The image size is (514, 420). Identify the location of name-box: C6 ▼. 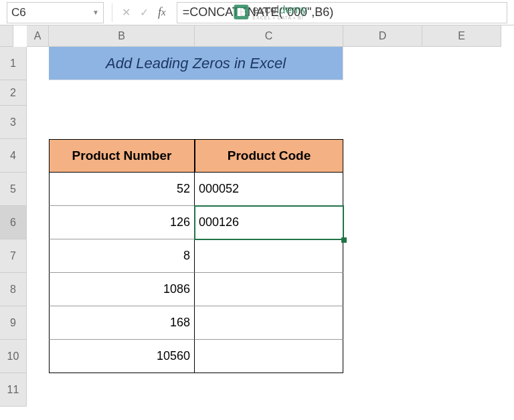
(55, 13).